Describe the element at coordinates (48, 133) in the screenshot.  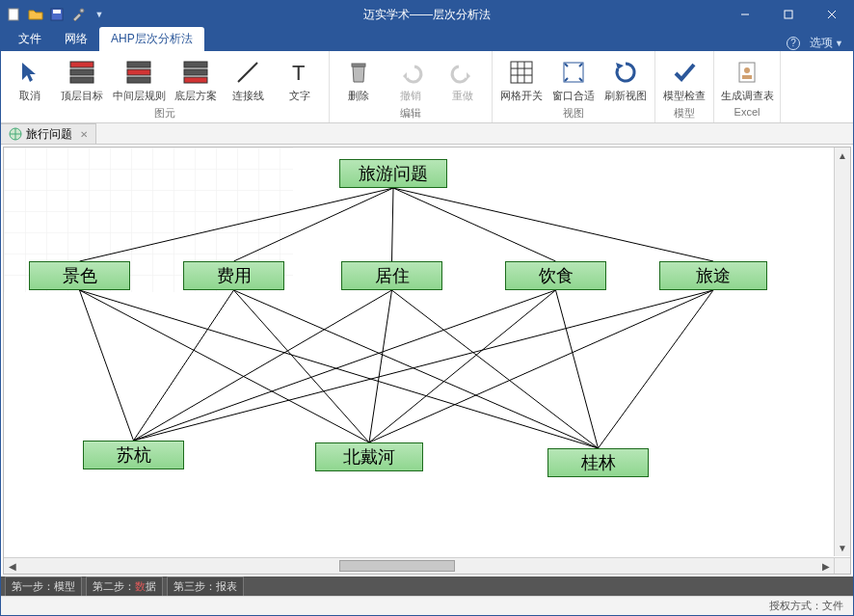
I see `doc-tab-travel: 旅行问题 ✕` at that location.